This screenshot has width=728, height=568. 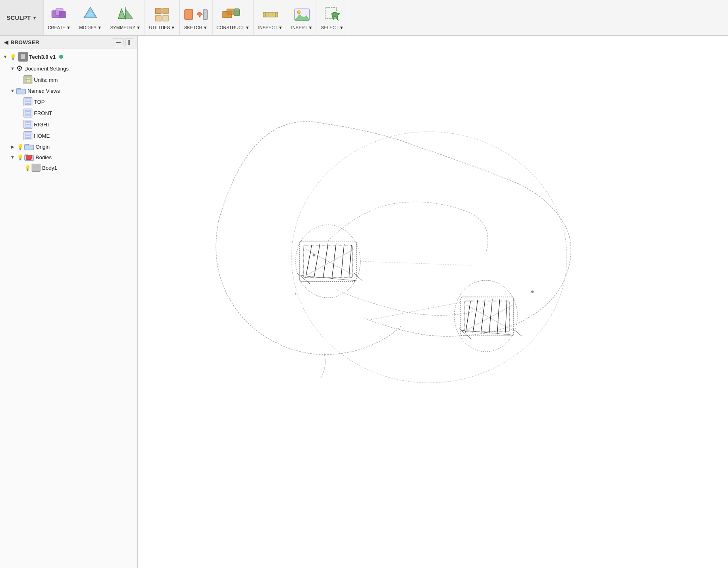 What do you see at coordinates (69, 91) in the screenshot?
I see `tree-item-named-views: ▼ Named Views` at bounding box center [69, 91].